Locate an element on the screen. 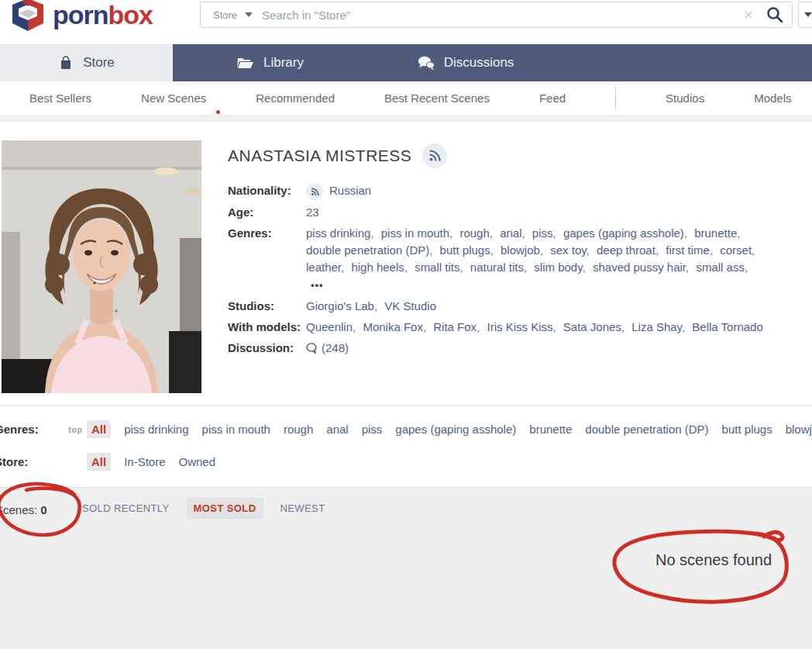  subnav-link: New Scenes is located at coordinates (174, 98).